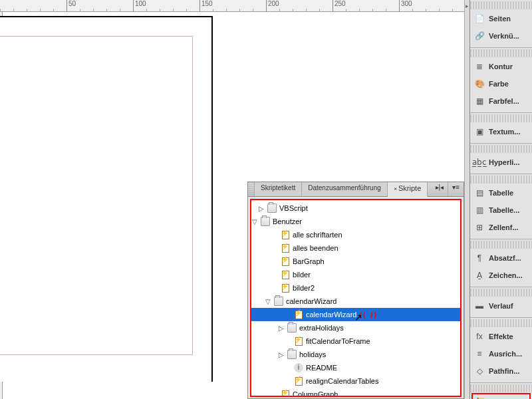 The image size is (532, 399). I want to click on info-icon, so click(299, 368).